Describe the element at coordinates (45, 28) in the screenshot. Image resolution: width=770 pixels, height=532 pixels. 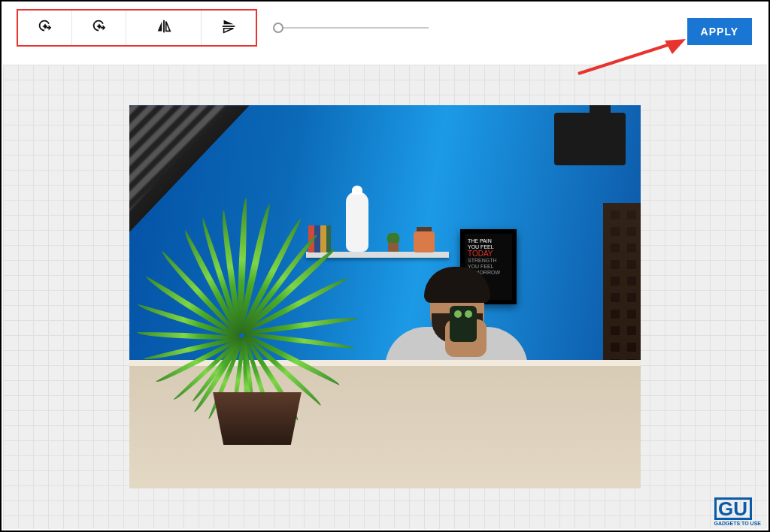
I see `rotate-left-icon` at that location.